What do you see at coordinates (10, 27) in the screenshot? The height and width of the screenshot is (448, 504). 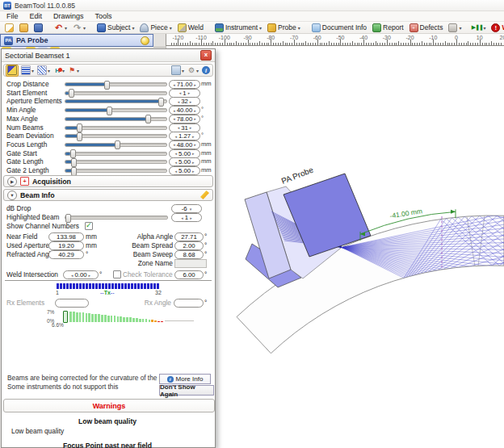 I see `toolbar-new-file-button` at bounding box center [10, 27].